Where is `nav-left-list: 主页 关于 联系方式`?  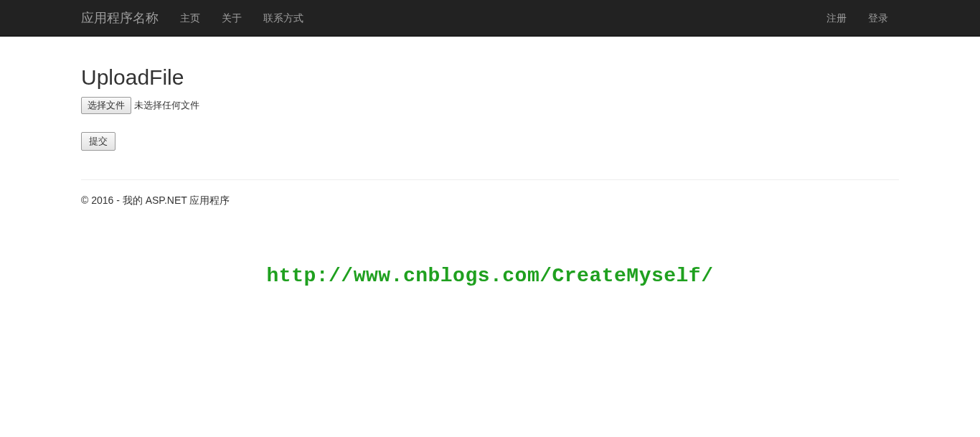 nav-left-list: 主页 关于 联系方式 is located at coordinates (242, 18).